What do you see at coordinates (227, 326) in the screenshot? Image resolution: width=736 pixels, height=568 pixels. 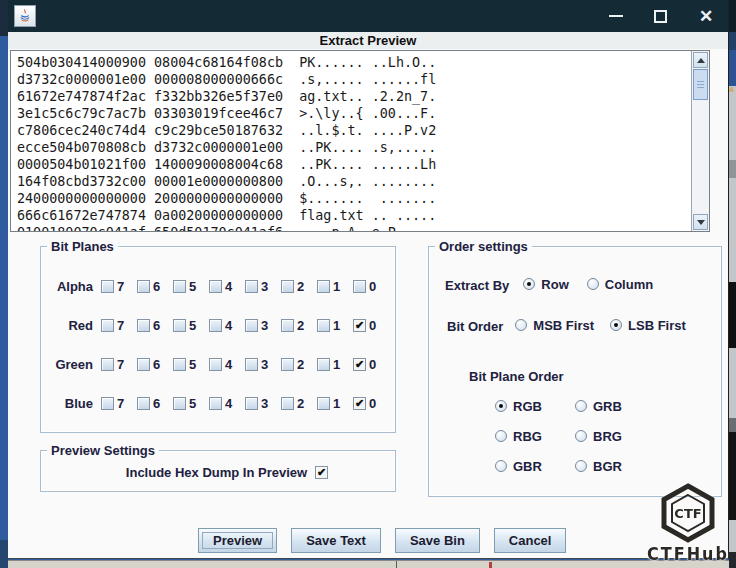 I see `bit-cell: 4` at bounding box center [227, 326].